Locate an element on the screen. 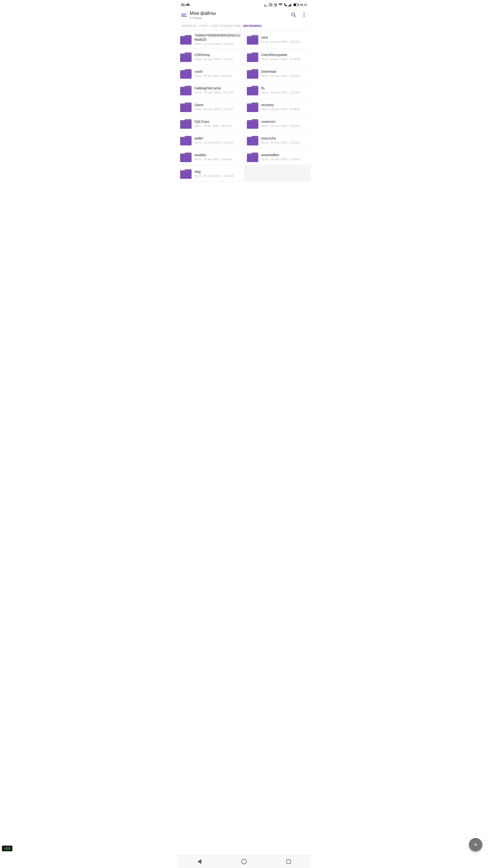 The image size is (488, 868). breadcrumb: ANDROID › DATA › COM.TENCENT.MM › MICROM… is located at coordinates (244, 26).